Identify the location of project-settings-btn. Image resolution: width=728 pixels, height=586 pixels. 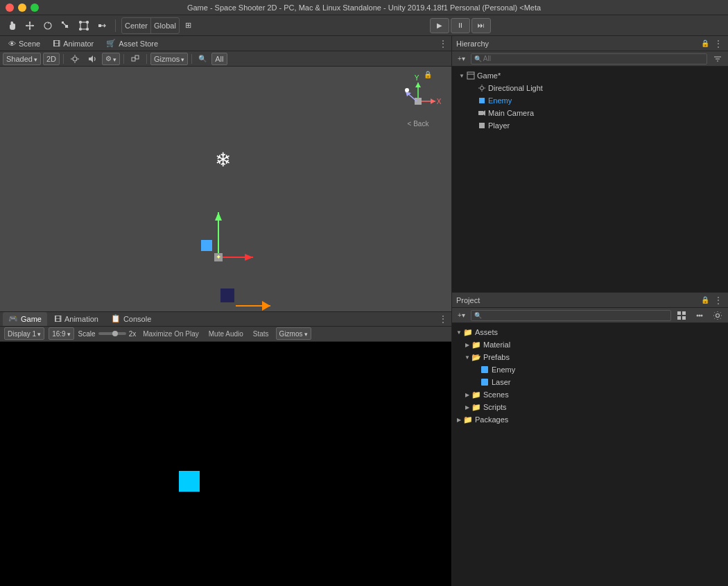
(718, 316).